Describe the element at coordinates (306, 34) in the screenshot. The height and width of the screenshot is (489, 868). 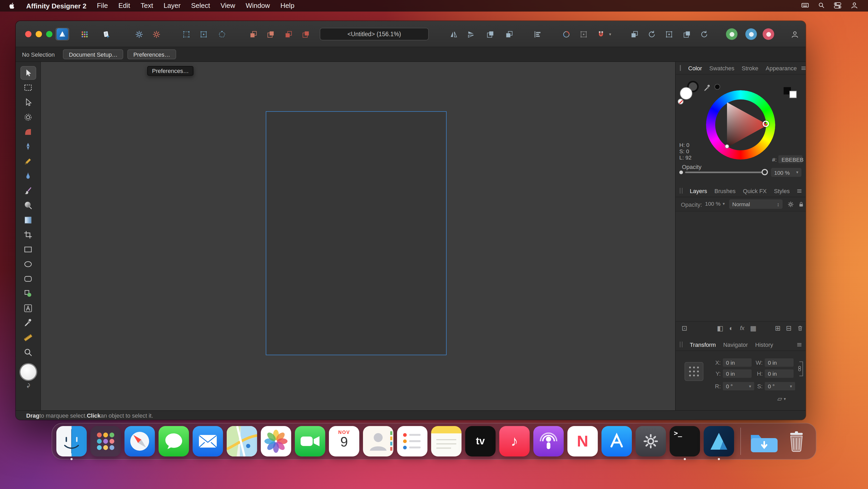
I see `replace-selection-icon` at that location.